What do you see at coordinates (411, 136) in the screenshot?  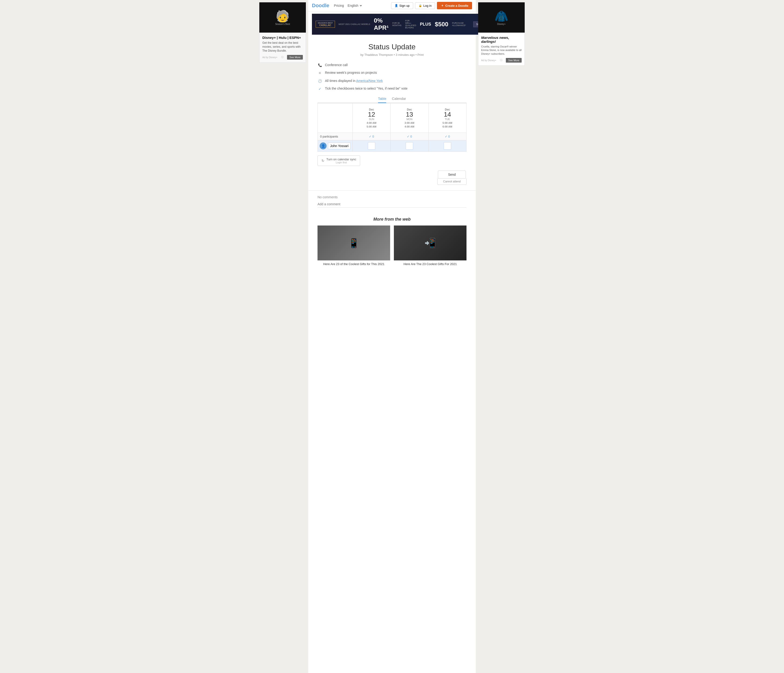 I see `count-value-1: 0` at bounding box center [411, 136].